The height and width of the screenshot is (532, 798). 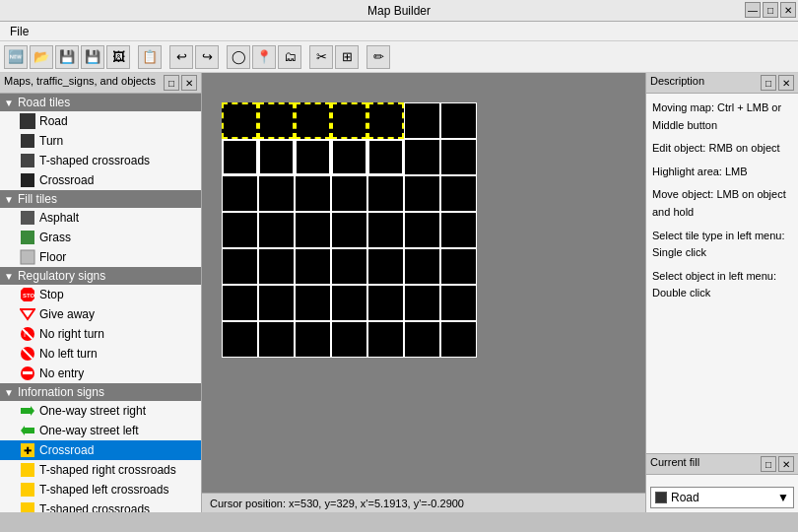 What do you see at coordinates (768, 83) in the screenshot?
I see `desc-maximize: □` at bounding box center [768, 83].